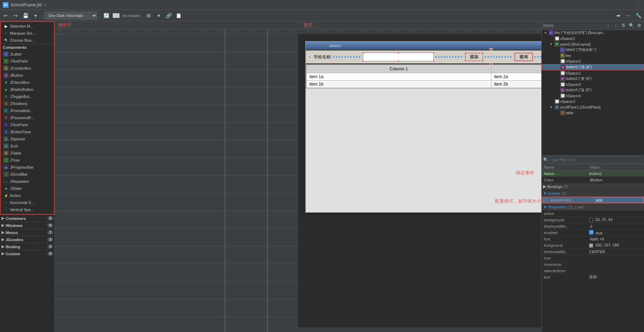 The height and width of the screenshot is (332, 644). What do you see at coordinates (106, 16) in the screenshot?
I see `toolbar-refresh-btn: 🔄` at bounding box center [106, 16].